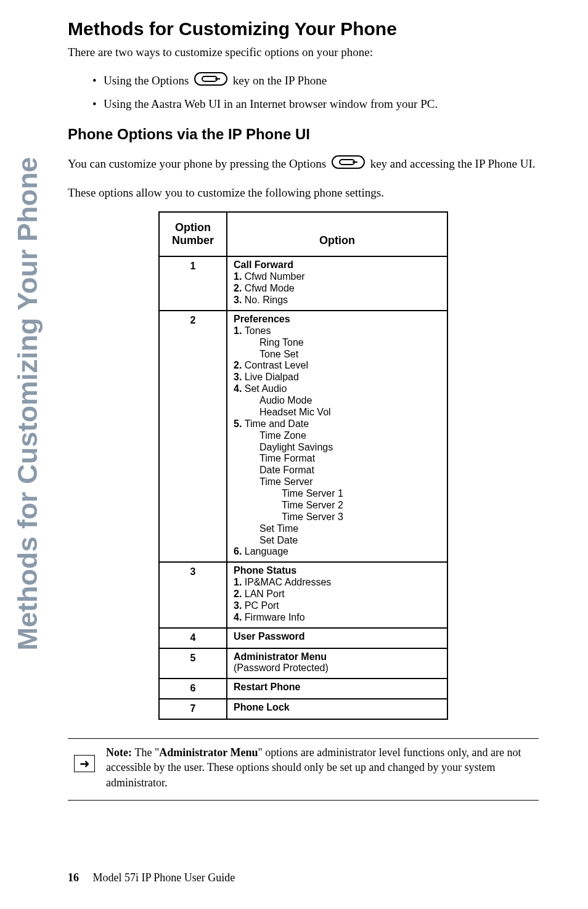 This screenshot has height=909, width=588. What do you see at coordinates (303, 436) in the screenshot?
I see `table-row: 2Preferences1. TonesRing ToneTone Set2. …` at bounding box center [303, 436].